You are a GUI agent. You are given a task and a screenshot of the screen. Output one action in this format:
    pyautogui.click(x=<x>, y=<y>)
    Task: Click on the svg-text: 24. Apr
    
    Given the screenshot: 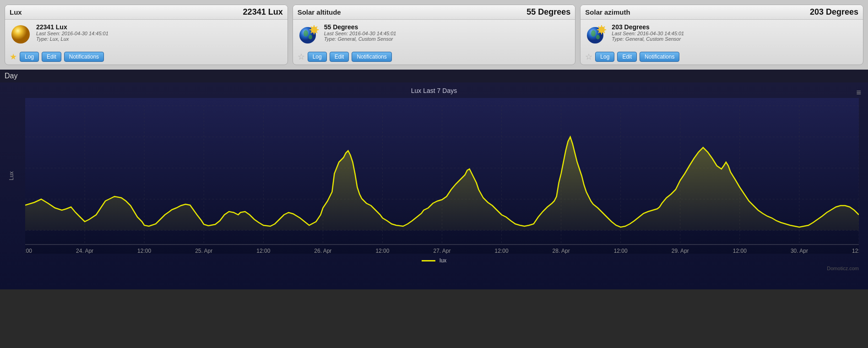 What is the action you would take?
    pyautogui.click(x=85, y=251)
    